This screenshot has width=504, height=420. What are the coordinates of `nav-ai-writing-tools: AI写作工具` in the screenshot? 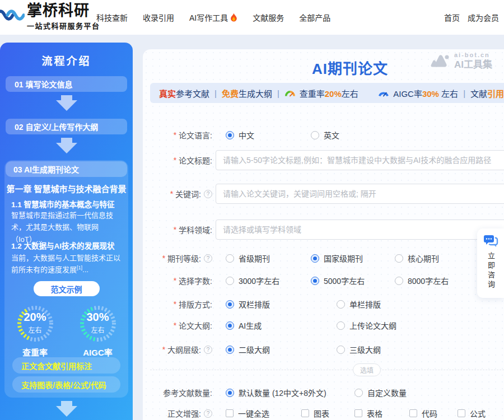 It's located at (213, 17).